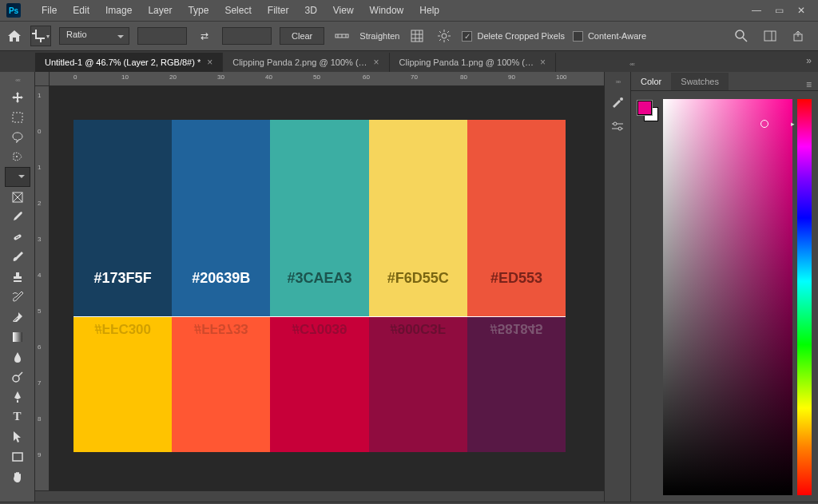 The width and height of the screenshot is (818, 504). What do you see at coordinates (409, 62) in the screenshot?
I see `document-tabs: Untitled-1 @ 46.7% (Layer 2, RGB/8#) *×C…` at bounding box center [409, 62].